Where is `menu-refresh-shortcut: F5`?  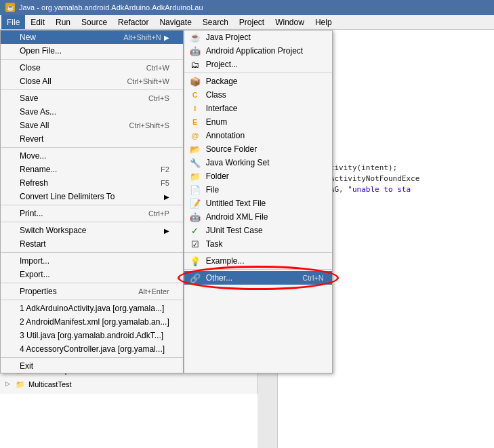 menu-refresh-shortcut: F5 is located at coordinates (165, 183).